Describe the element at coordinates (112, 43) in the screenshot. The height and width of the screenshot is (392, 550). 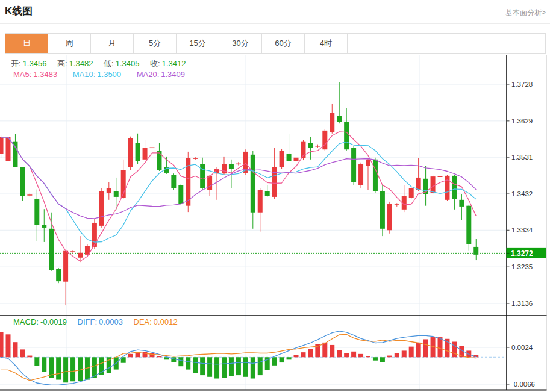
I see `tab-月: 月` at that location.